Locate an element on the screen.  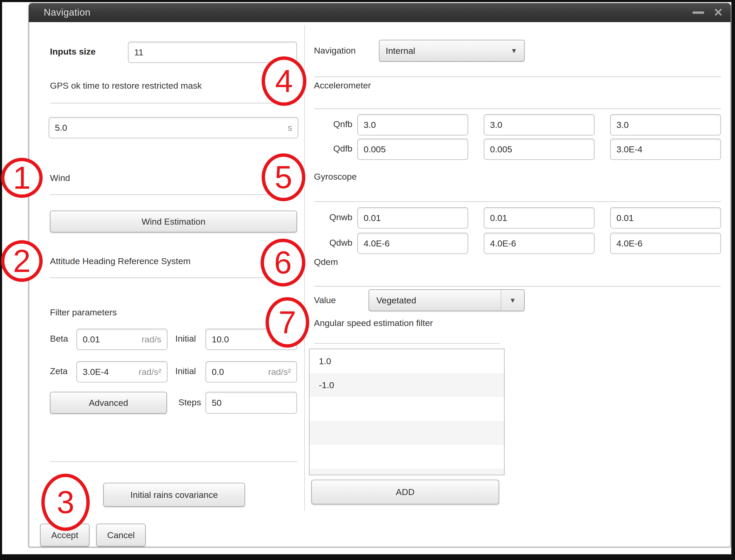
annotation-circle-4: 4 is located at coordinates (284, 81).